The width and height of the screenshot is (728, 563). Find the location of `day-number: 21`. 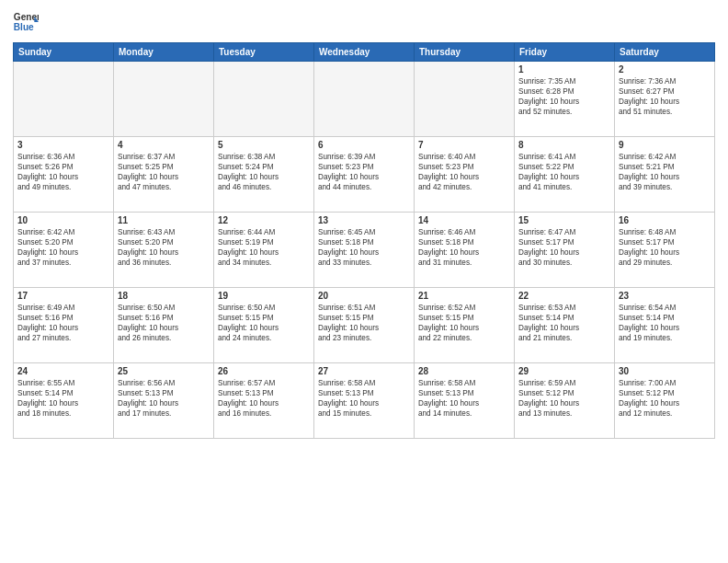

day-number: 21 is located at coordinates (464, 296).